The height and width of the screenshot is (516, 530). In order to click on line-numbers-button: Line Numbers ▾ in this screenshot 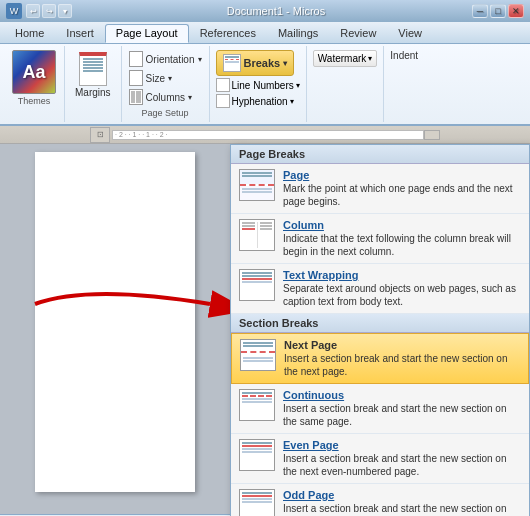, I will do `click(258, 85)`.